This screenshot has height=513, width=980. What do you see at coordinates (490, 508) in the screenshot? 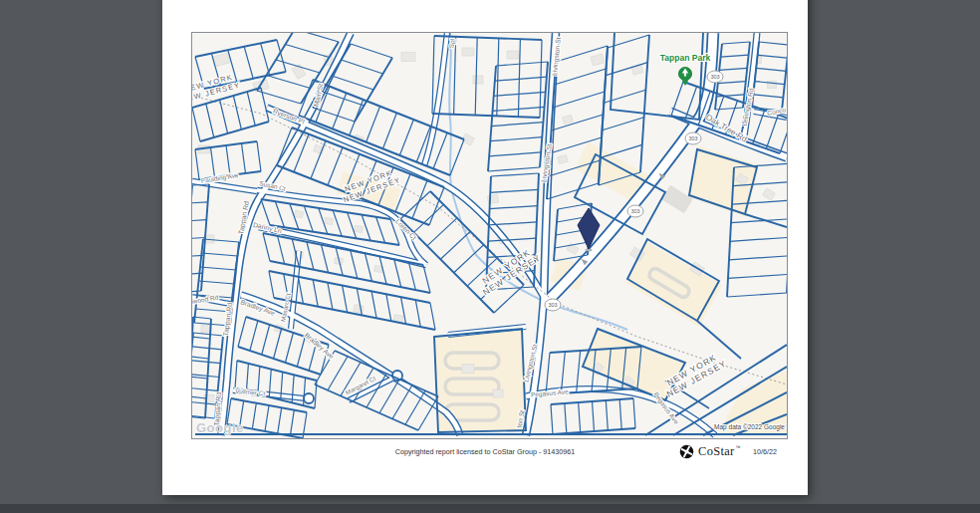
I see `viewer-bottom-strip` at bounding box center [490, 508].